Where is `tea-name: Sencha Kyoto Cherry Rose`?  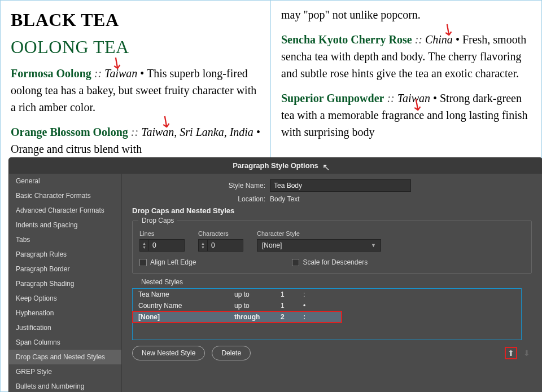
tea-name: Sencha Kyoto Cherry Rose is located at coordinates (347, 39).